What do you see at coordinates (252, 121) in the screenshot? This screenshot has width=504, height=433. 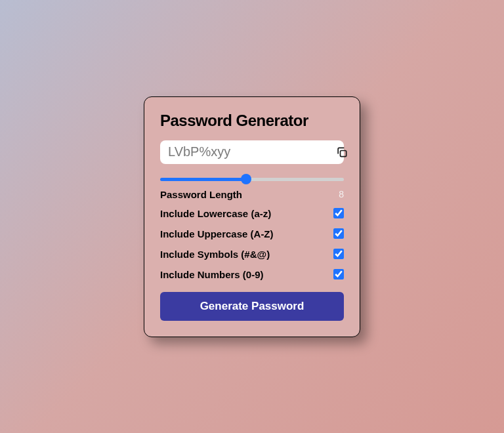 I see `page-title: Password Generator` at bounding box center [252, 121].